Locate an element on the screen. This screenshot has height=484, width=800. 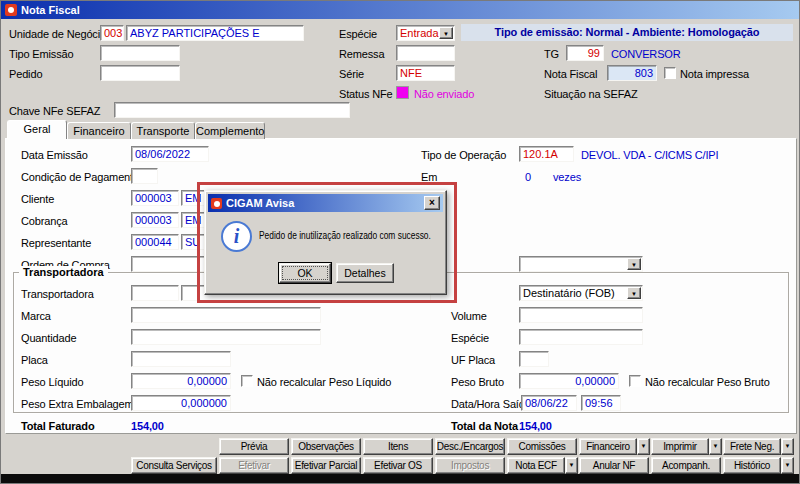
volume-label: Volume is located at coordinates (469, 316).